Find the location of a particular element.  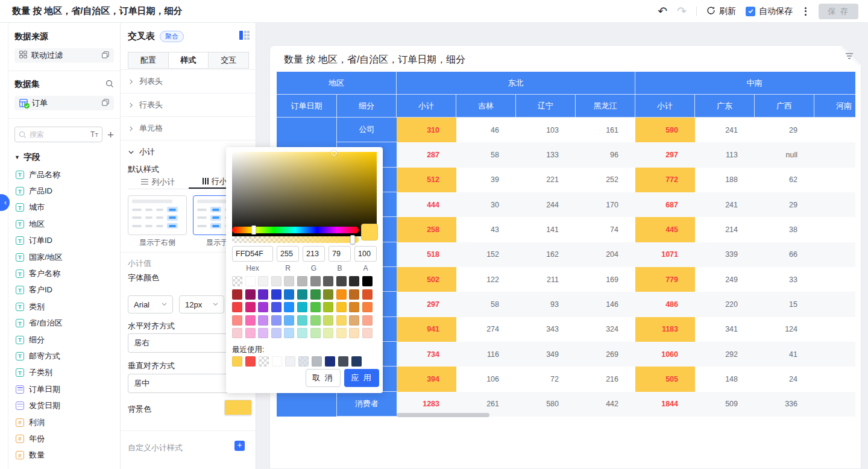

field-item: T客户ID is located at coordinates (64, 291).